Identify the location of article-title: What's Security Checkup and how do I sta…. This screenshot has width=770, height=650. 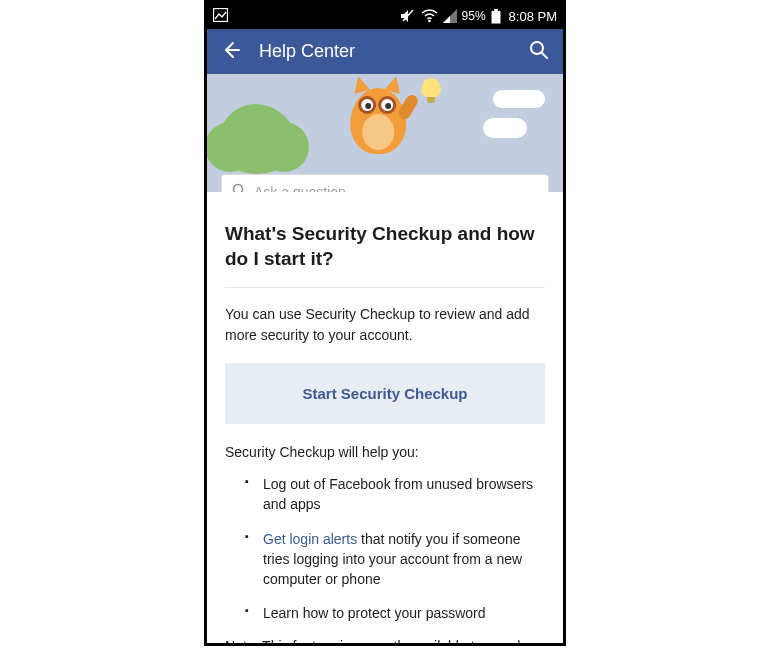
(385, 246).